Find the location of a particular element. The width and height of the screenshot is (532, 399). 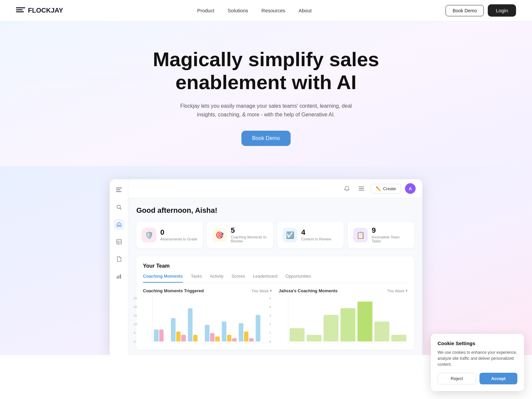

logo-text: FLOCKJAY is located at coordinates (46, 11).